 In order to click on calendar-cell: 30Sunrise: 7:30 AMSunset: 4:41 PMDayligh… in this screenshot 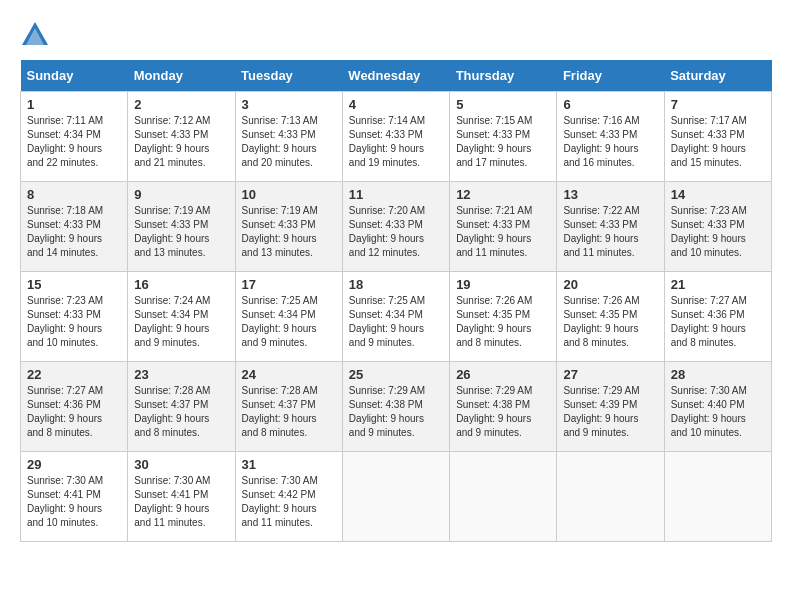, I will do `click(182, 497)`.